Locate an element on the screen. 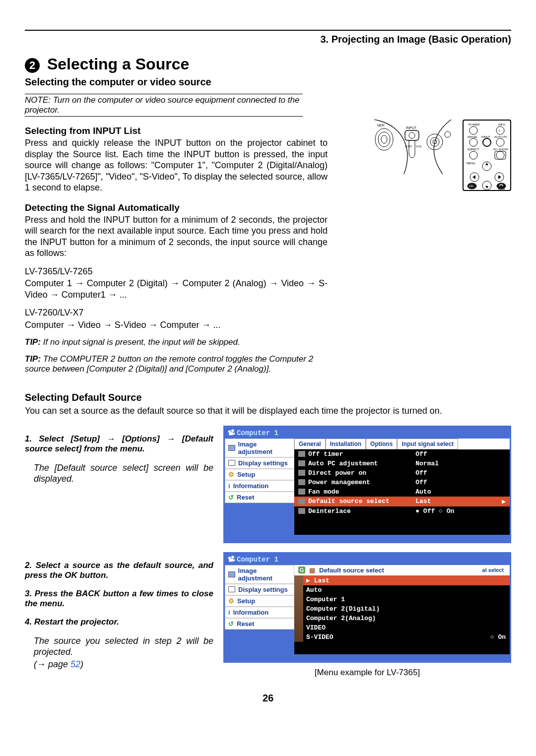 This screenshot has width=536, height=756. tab-input-signal: Input signal select is located at coordinates (428, 444).